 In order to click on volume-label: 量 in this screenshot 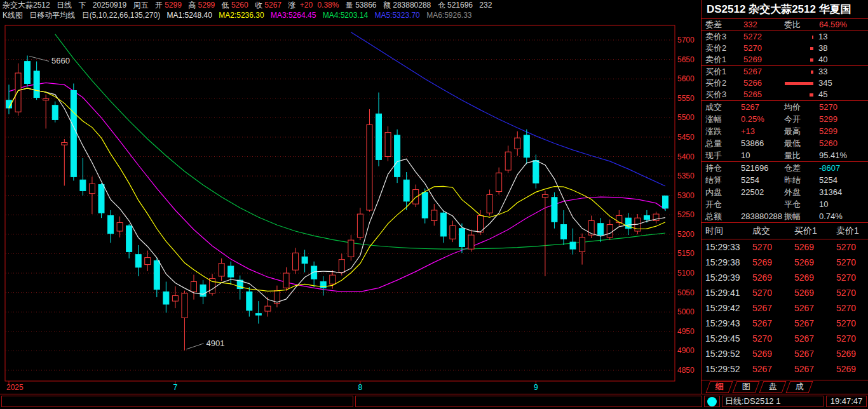, I will do `click(349, 5)`.